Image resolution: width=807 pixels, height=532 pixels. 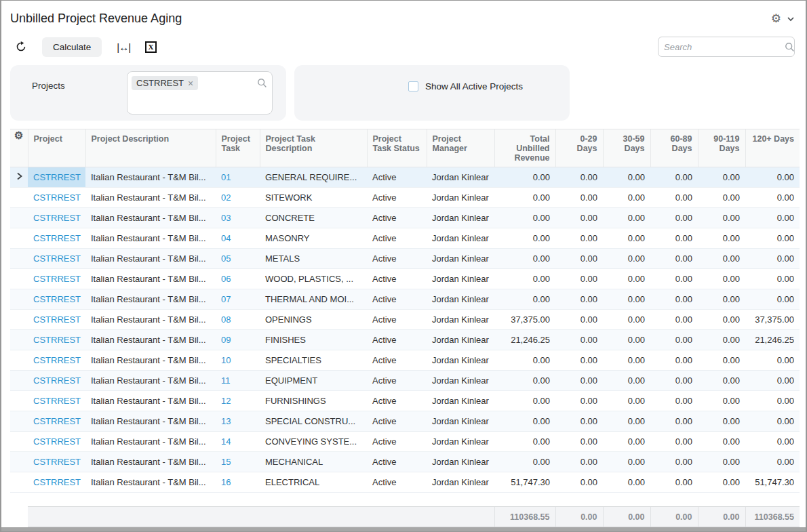 What do you see at coordinates (151, 47) in the screenshot?
I see `export-excel-icon: X` at bounding box center [151, 47].